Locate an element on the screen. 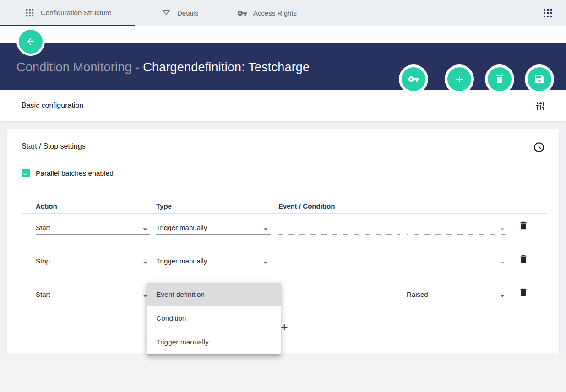 This screenshot has height=392, width=566. apps-menu-button is located at coordinates (548, 13).